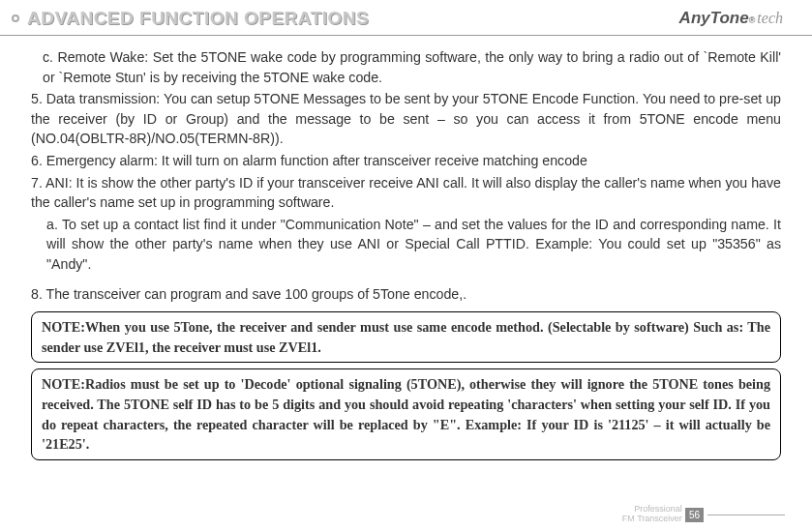  What do you see at coordinates (652, 519) in the screenshot?
I see `footer-line2: FM Transceiver` at bounding box center [652, 519].